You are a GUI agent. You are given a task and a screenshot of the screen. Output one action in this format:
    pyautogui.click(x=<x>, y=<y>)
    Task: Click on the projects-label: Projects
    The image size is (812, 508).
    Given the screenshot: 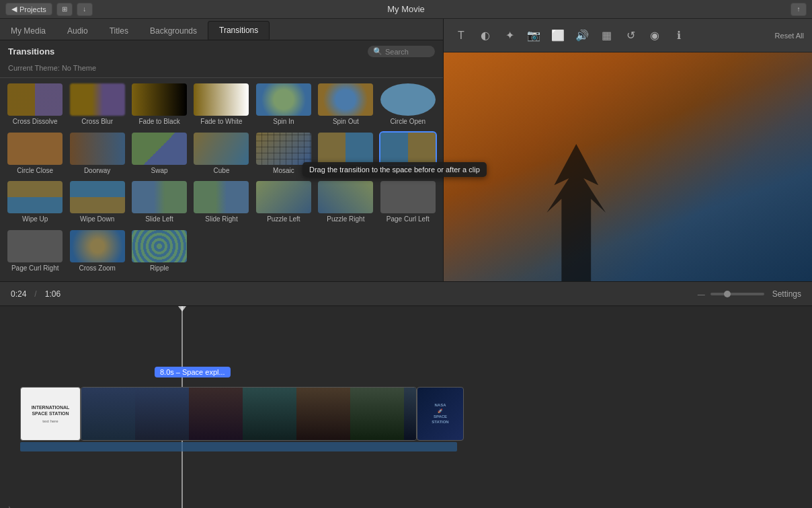 What is the action you would take?
    pyautogui.click(x=33, y=9)
    